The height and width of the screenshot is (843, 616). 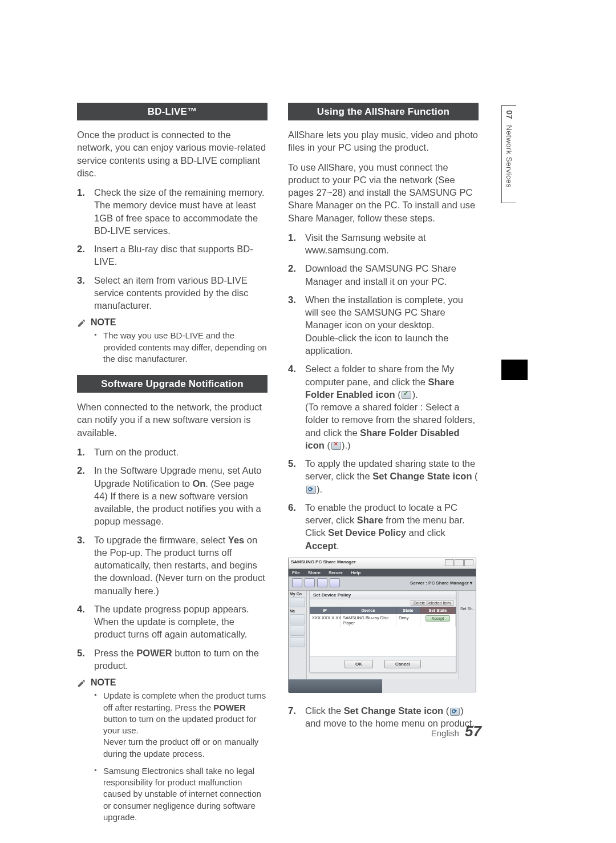 What do you see at coordinates (172, 660) in the screenshot?
I see `list-item: Press the POWER button to turn on the pr…` at bounding box center [172, 660].